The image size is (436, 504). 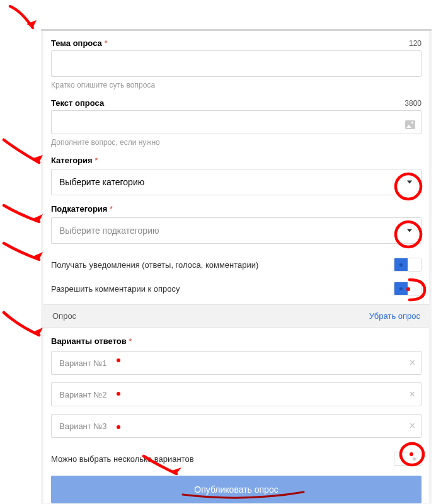 I want to click on answer-placeholder: Вариант №3, so click(x=83, y=426).